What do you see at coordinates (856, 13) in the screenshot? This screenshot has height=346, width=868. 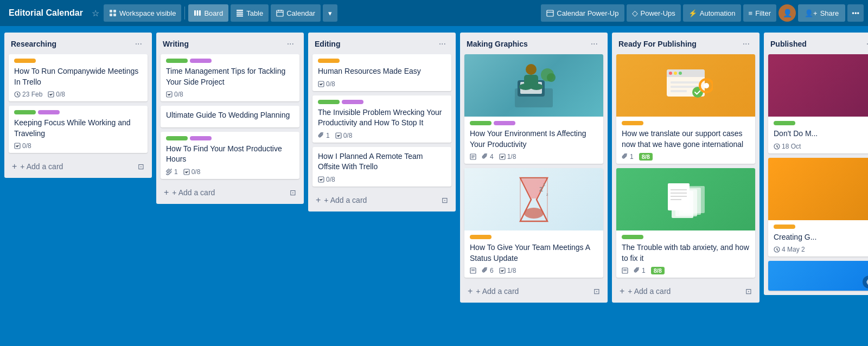 I see `more-options-button: •••` at bounding box center [856, 13].